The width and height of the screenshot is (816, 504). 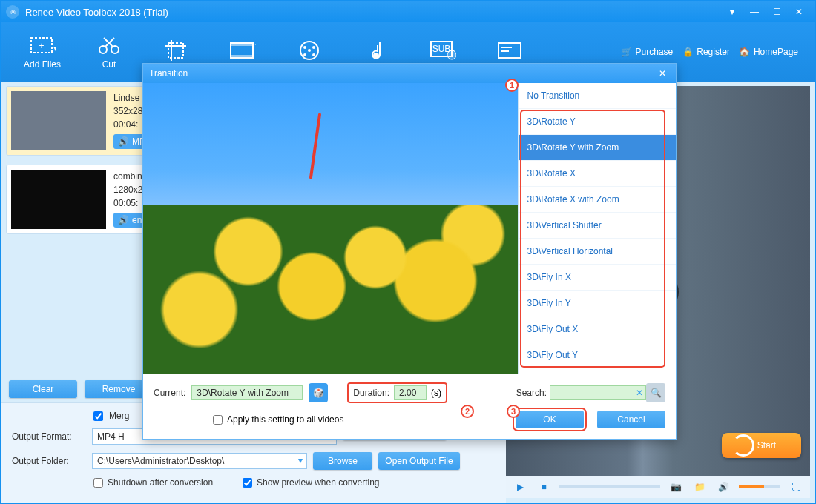 What do you see at coordinates (597, 96) in the screenshot?
I see `transition-option: No Transition` at bounding box center [597, 96].